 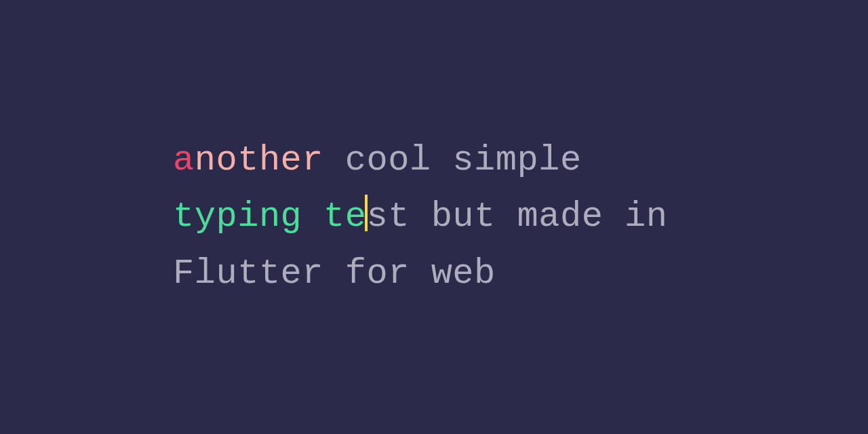 I want to click on typing-char: F, so click(x=184, y=274).